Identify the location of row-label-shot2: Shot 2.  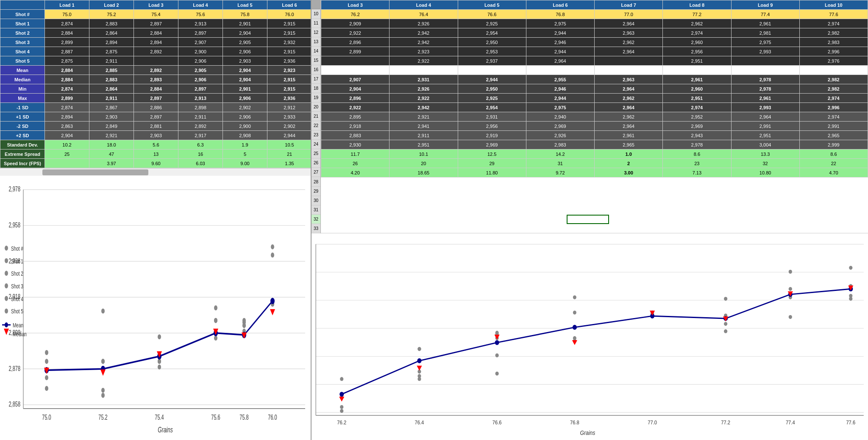
(23, 33).